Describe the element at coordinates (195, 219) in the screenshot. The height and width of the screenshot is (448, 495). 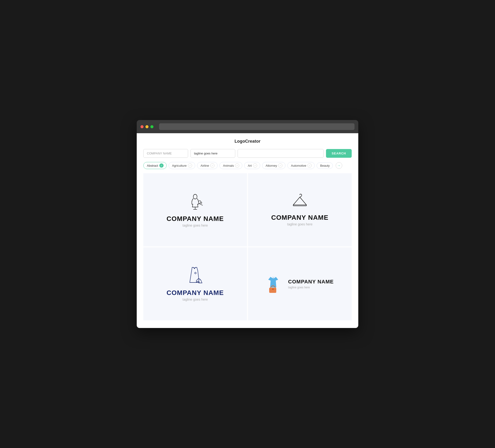
I see `logo1-company: COMPANY NAME` at that location.